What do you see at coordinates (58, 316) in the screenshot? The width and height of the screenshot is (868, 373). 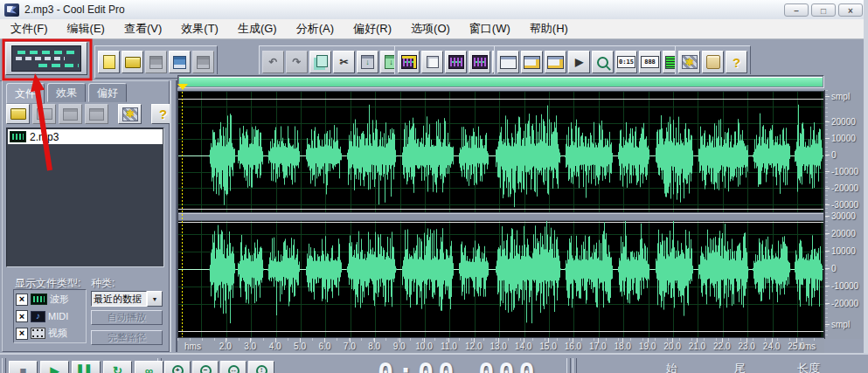 I see `checkbox-label: MIDI` at bounding box center [58, 316].